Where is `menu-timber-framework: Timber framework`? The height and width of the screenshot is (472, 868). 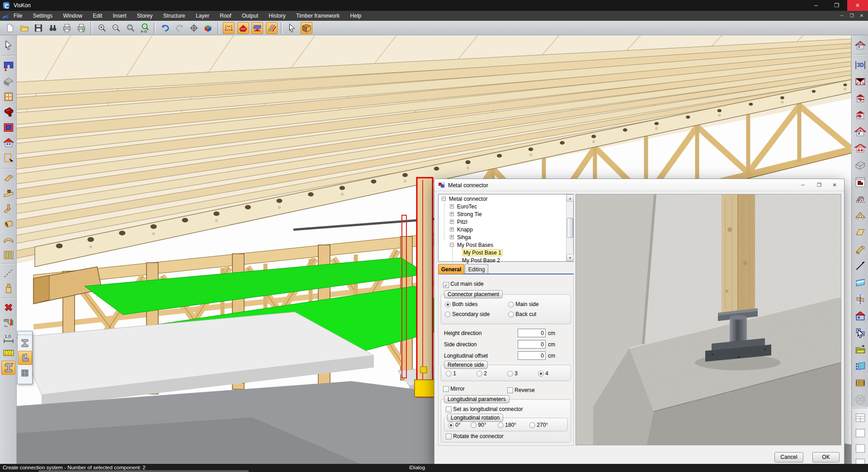
menu-timber-framework: Timber framework is located at coordinates (318, 16).